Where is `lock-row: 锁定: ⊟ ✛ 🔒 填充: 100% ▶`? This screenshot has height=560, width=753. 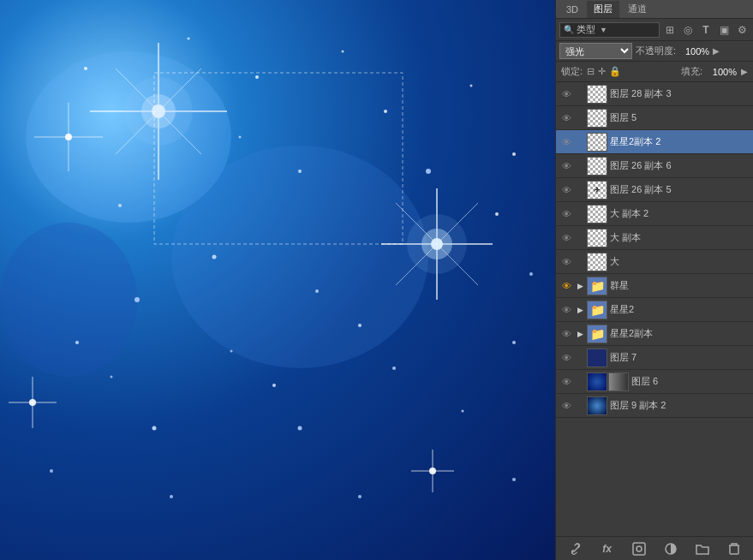
lock-row: 锁定: ⊟ ✛ 🔒 填充: 100% ▶ is located at coordinates (654, 72).